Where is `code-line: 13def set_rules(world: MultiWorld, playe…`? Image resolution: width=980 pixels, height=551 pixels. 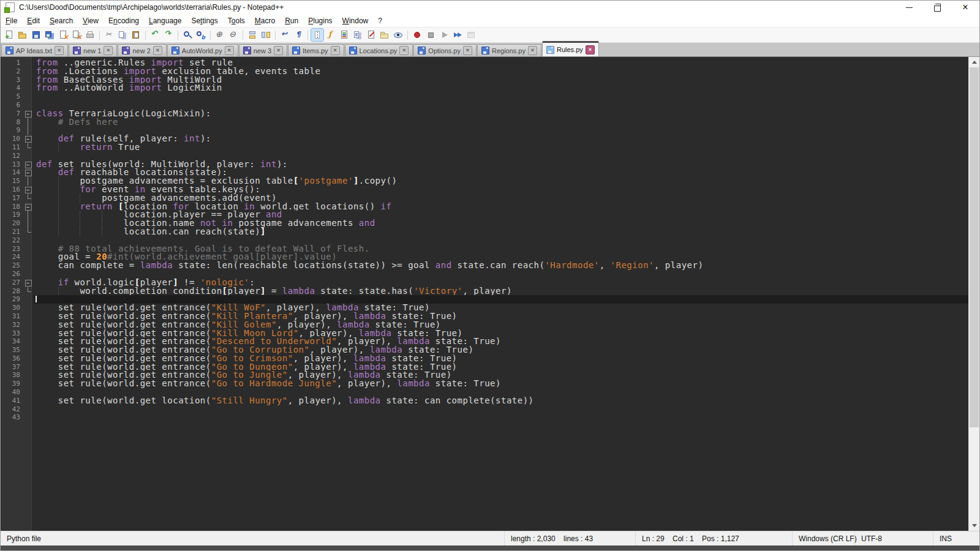 code-line: 13def set_rules(world: MultiWorld, playe… is located at coordinates (485, 165).